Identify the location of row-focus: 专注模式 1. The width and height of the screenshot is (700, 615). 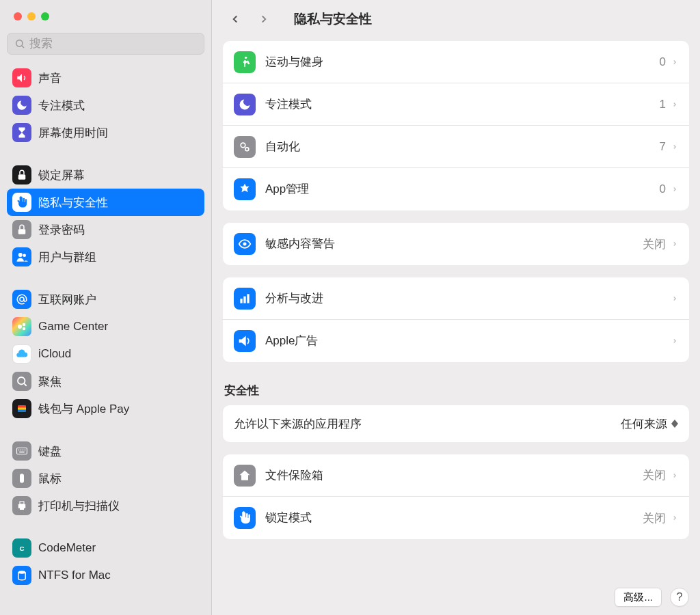
(456, 105).